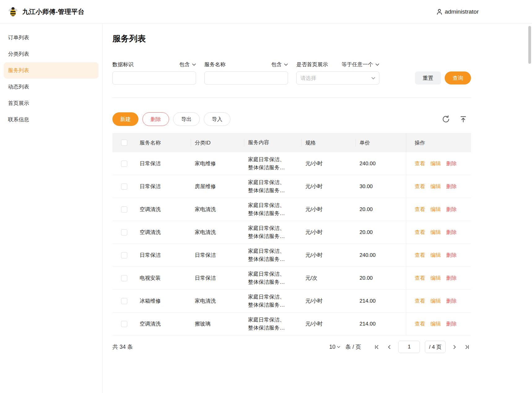 Image resolution: width=532 pixels, height=393 pixels. What do you see at coordinates (123, 347) in the screenshot?
I see `total-count: 共 34 条` at bounding box center [123, 347].